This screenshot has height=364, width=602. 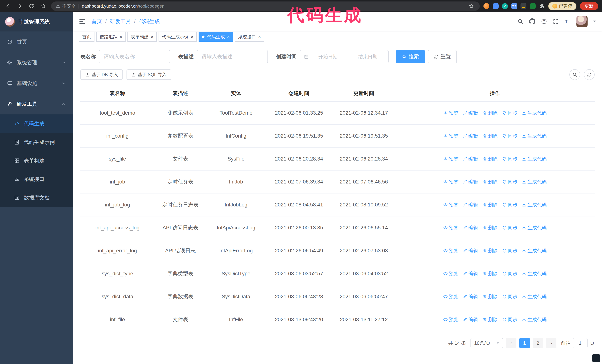 What do you see at coordinates (111, 37) in the screenshot?
I see `tab-tracing: 链路追踪 ×` at bounding box center [111, 37].